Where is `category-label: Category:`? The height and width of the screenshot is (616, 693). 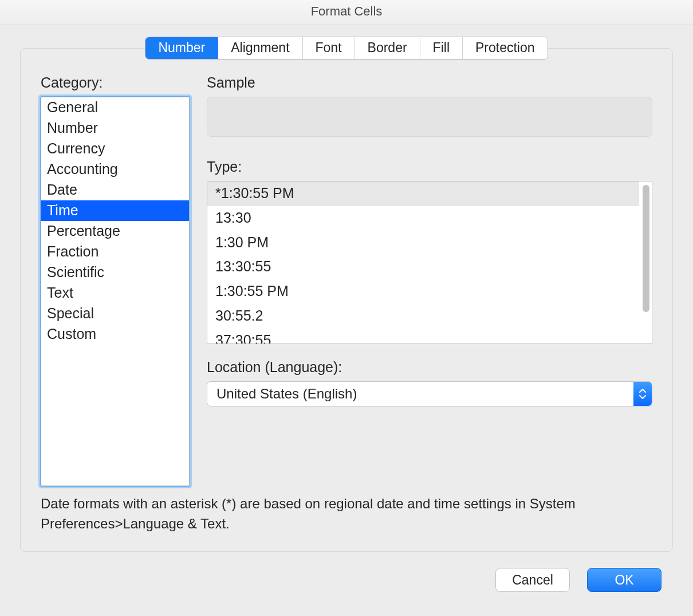 category-label: Category: is located at coordinates (115, 82).